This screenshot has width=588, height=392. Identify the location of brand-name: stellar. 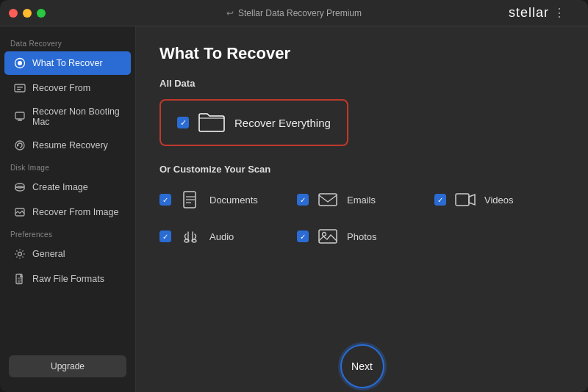
(529, 13).